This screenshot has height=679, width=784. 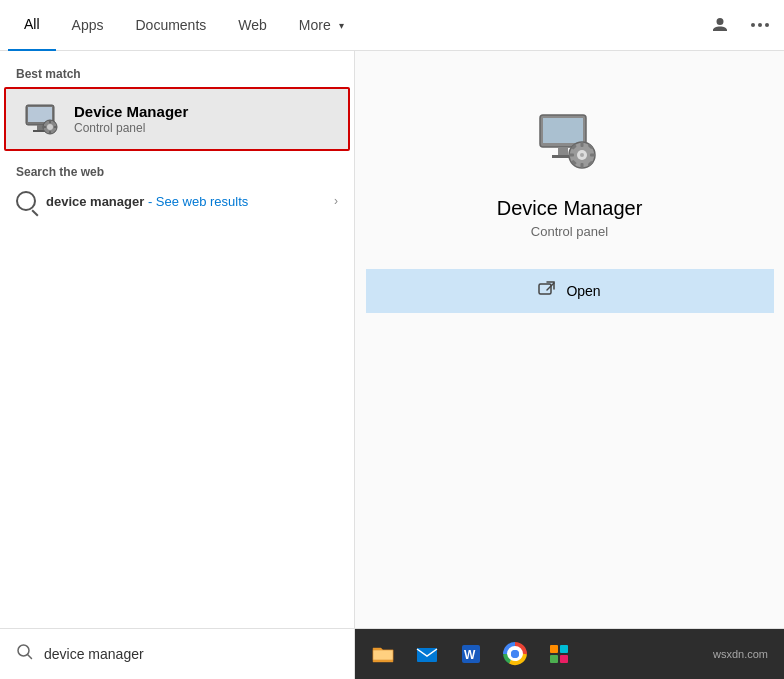 What do you see at coordinates (383, 654) in the screenshot?
I see `taskbar-file-explorer` at bounding box center [383, 654].